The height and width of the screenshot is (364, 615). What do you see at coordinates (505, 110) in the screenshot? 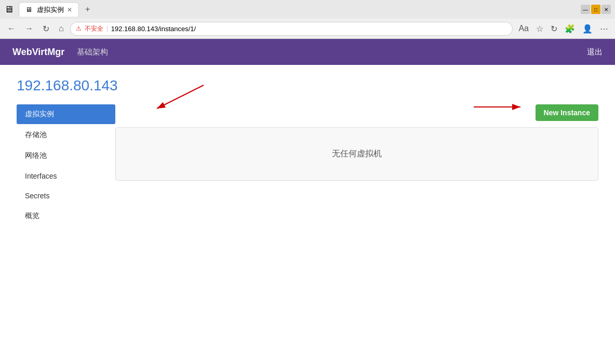
I see `arrow-to-new-instance` at bounding box center [505, 110].